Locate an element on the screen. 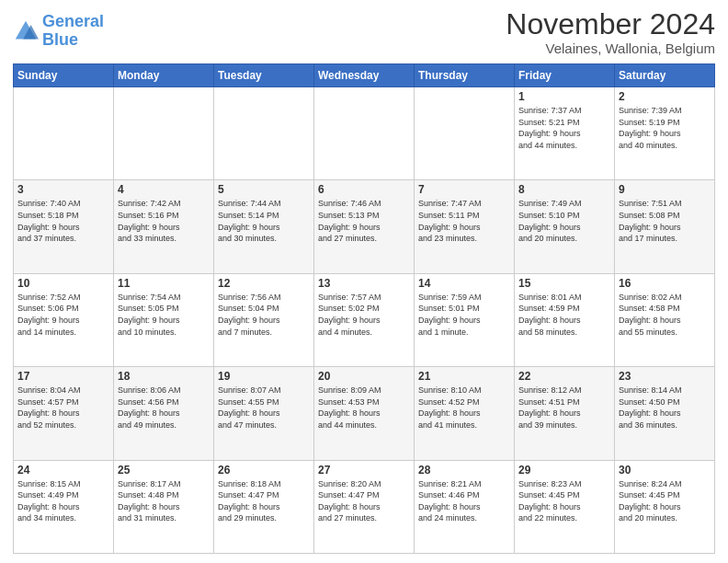  day-info: Sunrise: 7:40 AM Sunset: 5:18 PM Dayligh… is located at coordinates (63, 221).